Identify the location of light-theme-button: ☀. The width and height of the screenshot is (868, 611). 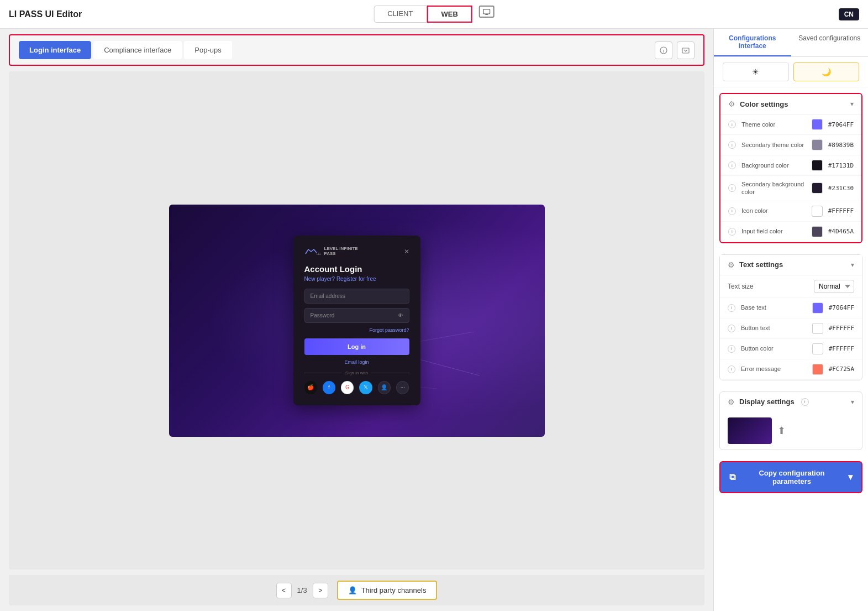
(756, 72).